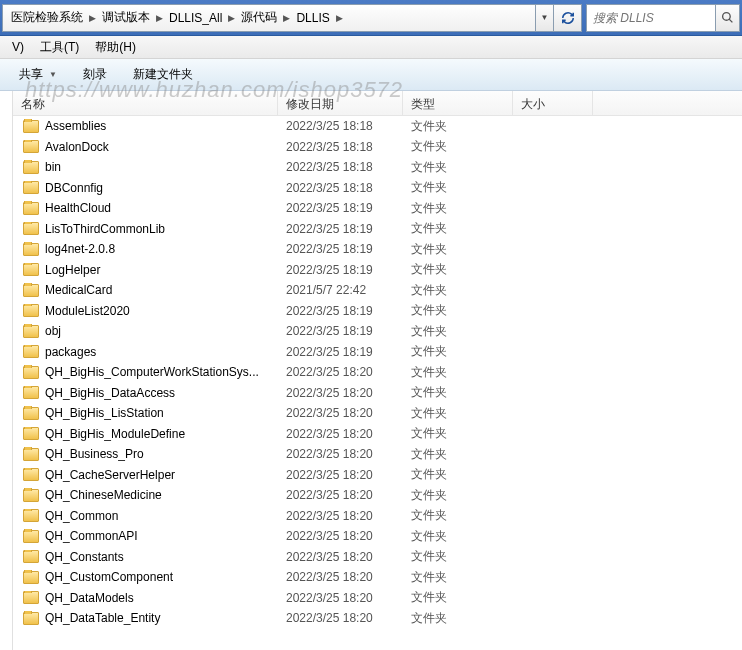 This screenshot has width=742, height=650. What do you see at coordinates (146, 618) in the screenshot?
I see `cell-name: QH_DataTable_Entity` at bounding box center [146, 618].